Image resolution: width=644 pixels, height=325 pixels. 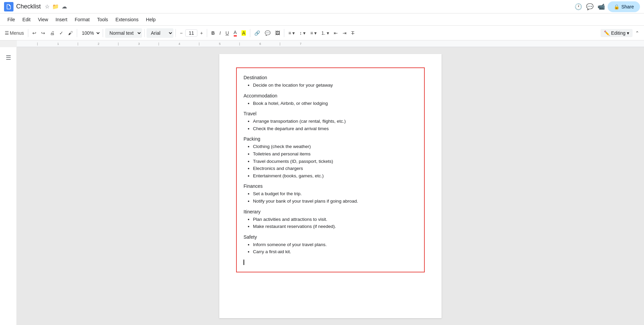 I want to click on section-accommodation: Accommodation Book a hotel, Airbnb, or o…, so click(x=330, y=100).